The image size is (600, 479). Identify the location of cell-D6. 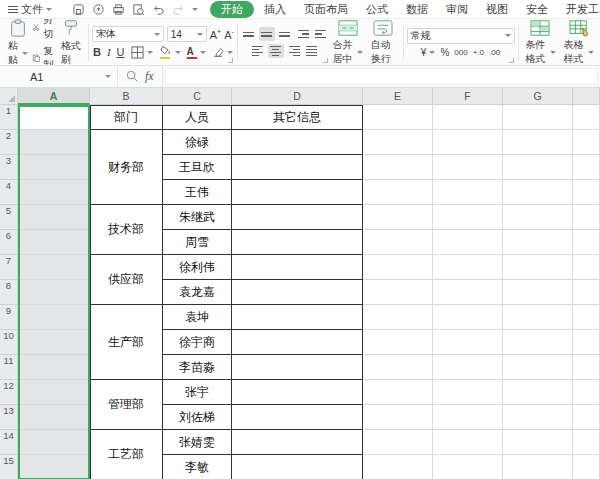
(298, 242).